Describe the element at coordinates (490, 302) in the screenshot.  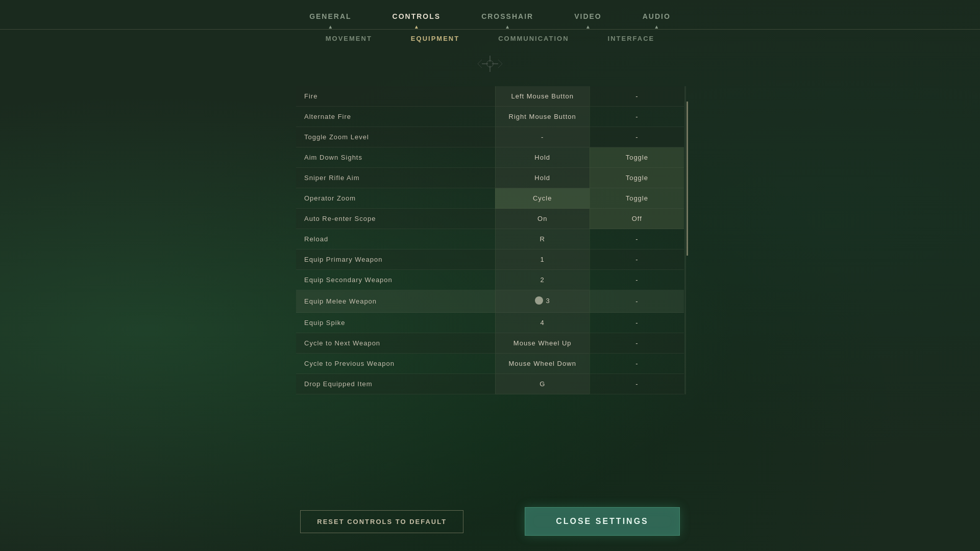
I see `table-row: Equip Melee Weapon3-` at that location.